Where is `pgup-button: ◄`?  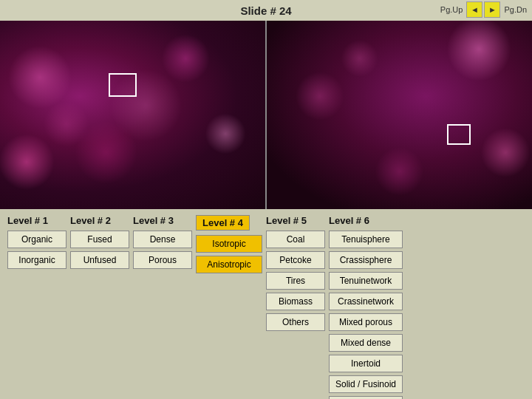 pgup-button: ◄ is located at coordinates (474, 10).